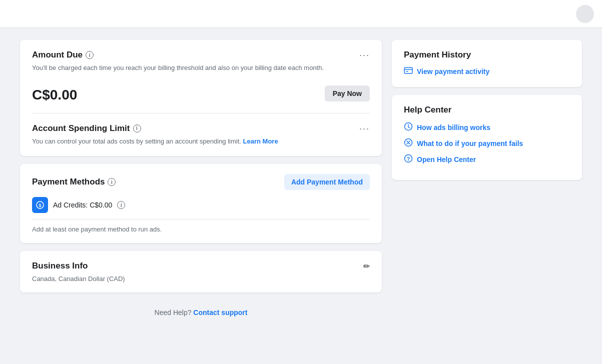 The image size is (602, 364). Describe the element at coordinates (201, 135) in the screenshot. I see `spending-limit-section: Account Spending Limit i ··· You can con…` at that location.